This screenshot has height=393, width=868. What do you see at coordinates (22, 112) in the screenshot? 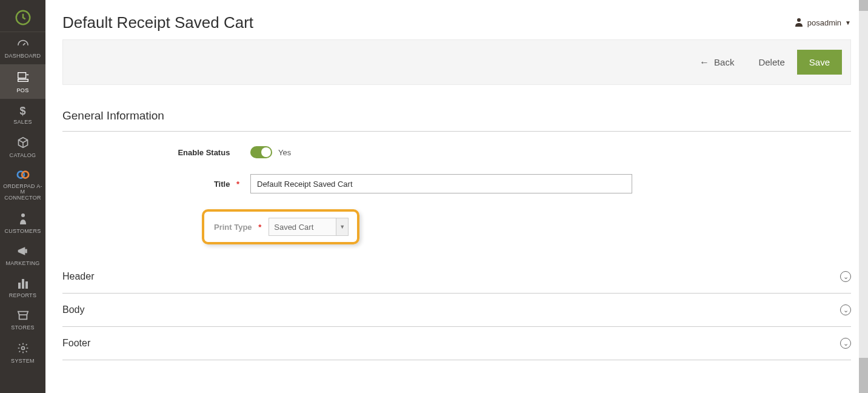
I see `dollar-icon: $` at bounding box center [22, 112].